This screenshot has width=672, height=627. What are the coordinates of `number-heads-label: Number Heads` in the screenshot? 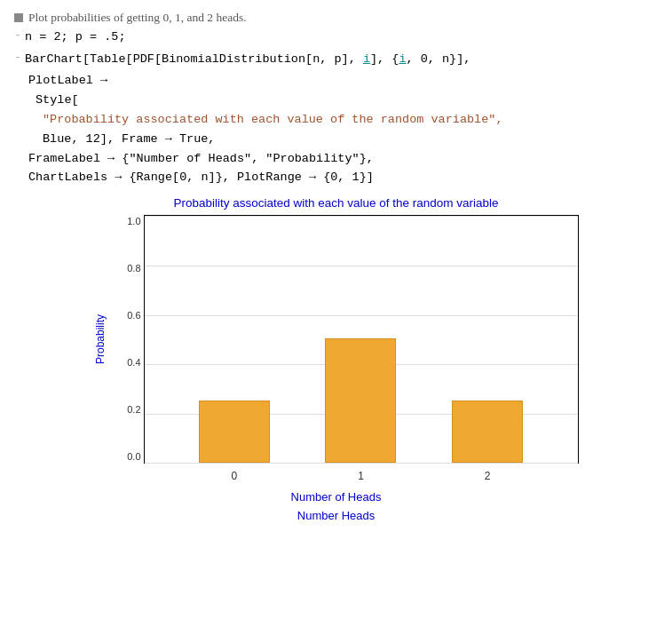 It's located at (336, 515).